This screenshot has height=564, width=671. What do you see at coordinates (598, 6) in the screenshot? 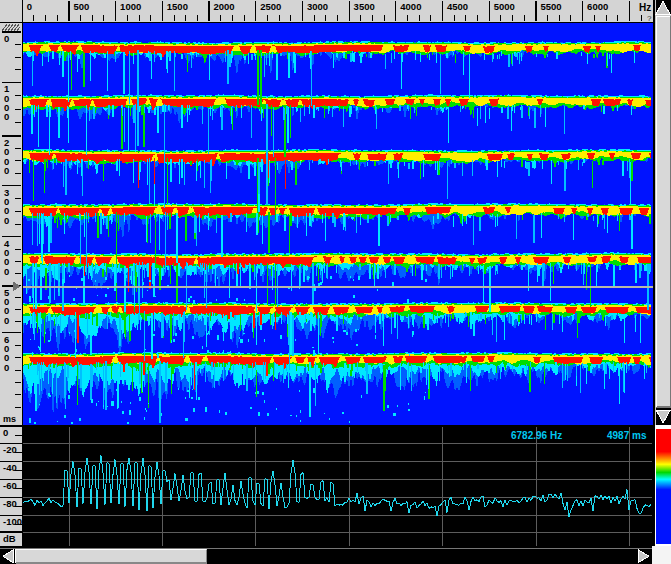
I see `svg-text: 6000` at bounding box center [598, 6].